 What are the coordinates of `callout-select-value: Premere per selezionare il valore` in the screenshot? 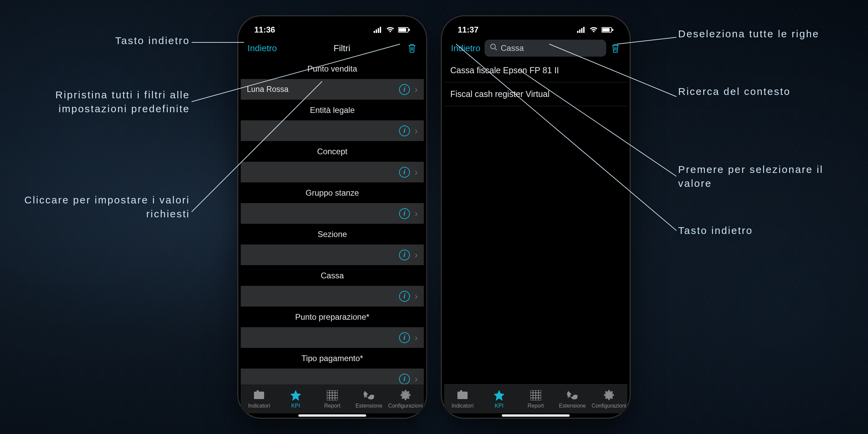 It's located at (763, 176).